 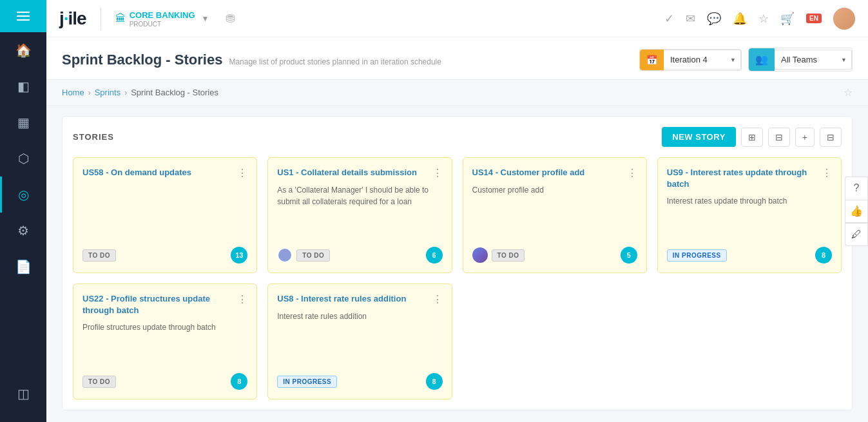 What do you see at coordinates (335, 62) in the screenshot?
I see `page-subtitle: Manage list of product stories planned i…` at bounding box center [335, 62].